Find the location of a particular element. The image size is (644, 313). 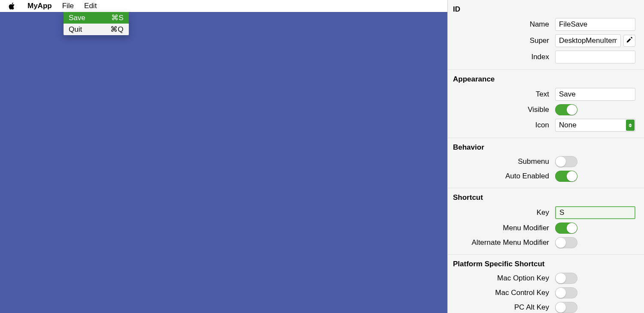

name-field is located at coordinates (595, 24).